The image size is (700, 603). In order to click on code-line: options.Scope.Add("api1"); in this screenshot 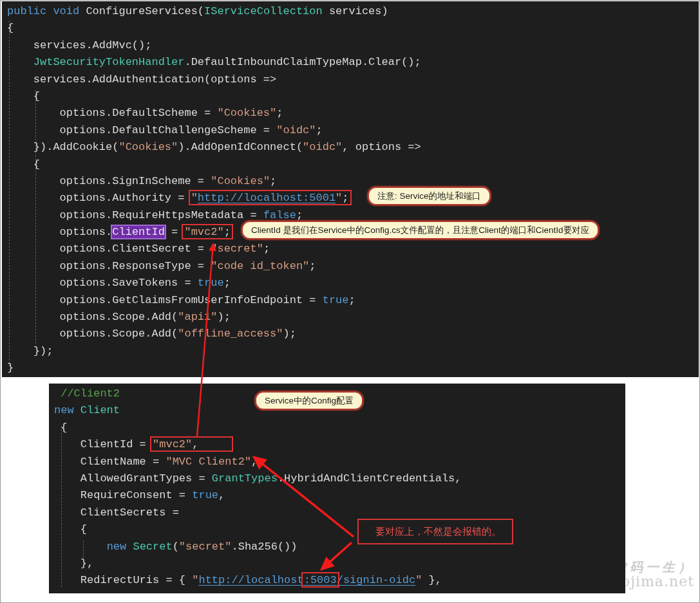, I will do `click(353, 317)`.